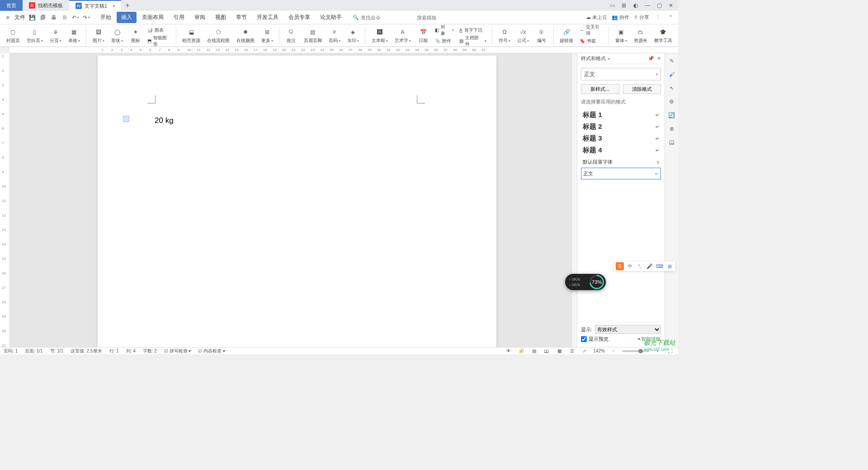 The height and width of the screenshot is (470, 868). What do you see at coordinates (127, 17) in the screenshot?
I see `menu-tab-insert: 插入` at bounding box center [127, 17].